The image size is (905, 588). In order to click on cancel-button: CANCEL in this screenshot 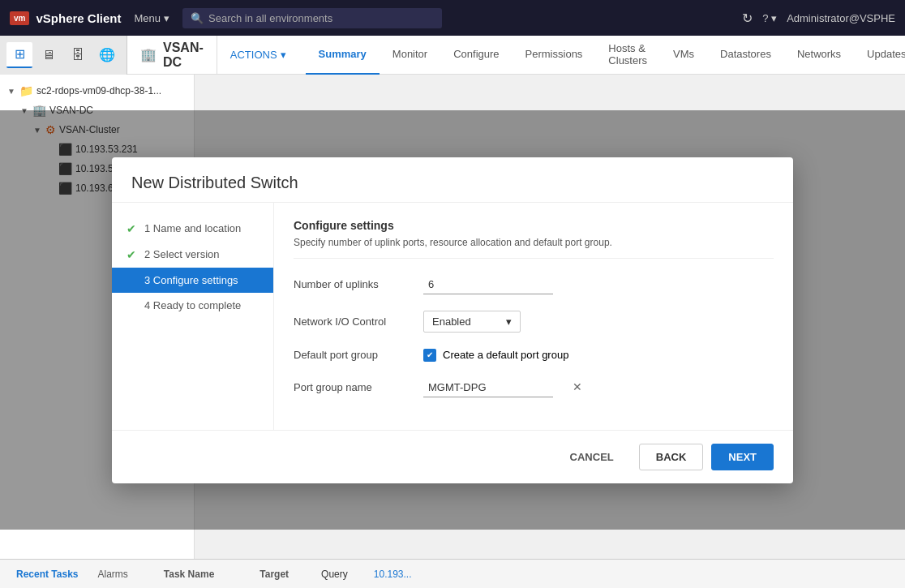, I will do `click(592, 457)`.